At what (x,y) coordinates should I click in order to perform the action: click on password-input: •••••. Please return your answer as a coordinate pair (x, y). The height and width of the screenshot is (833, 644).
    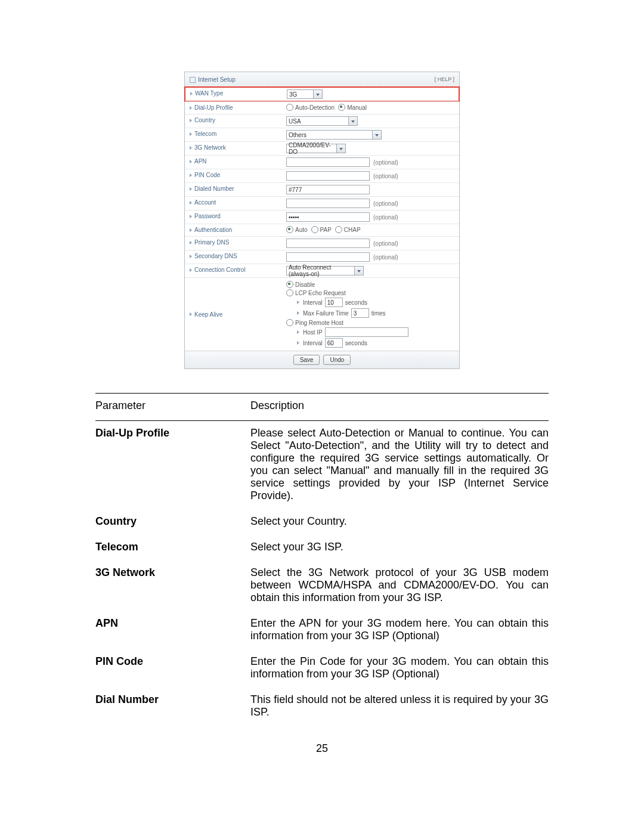
    Looking at the image, I should click on (328, 217).